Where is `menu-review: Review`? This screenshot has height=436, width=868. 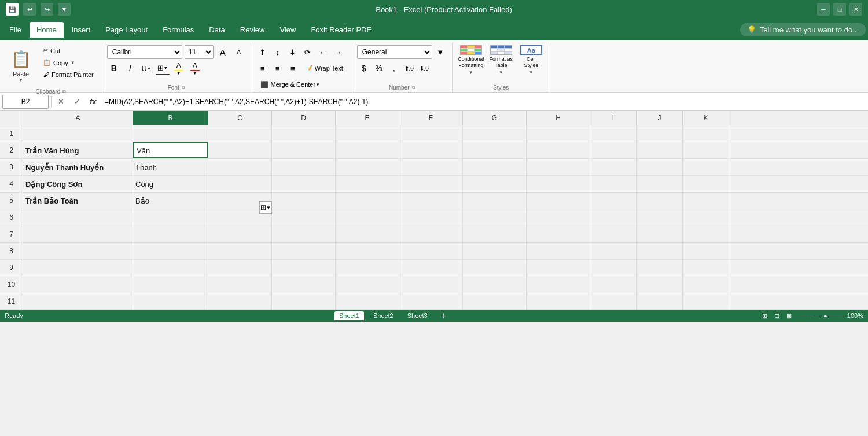
menu-review: Review is located at coordinates (252, 30).